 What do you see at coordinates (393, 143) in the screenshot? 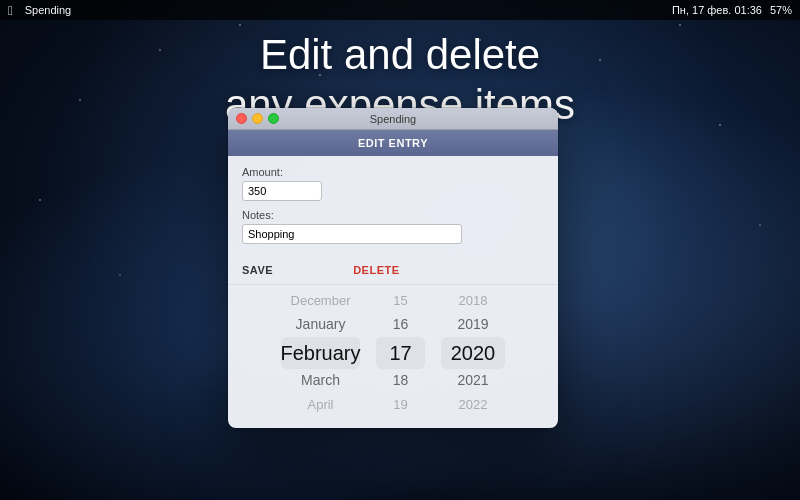
I see `subtitle-bar: EDIT ENTRY` at bounding box center [393, 143].